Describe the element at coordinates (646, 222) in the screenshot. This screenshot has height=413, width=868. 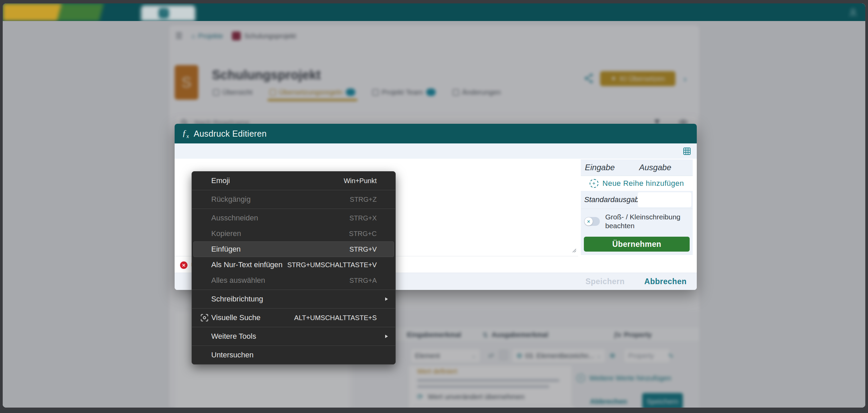
I see `case-toggle-label: Groß- / Kleinschreibung beachten` at that location.